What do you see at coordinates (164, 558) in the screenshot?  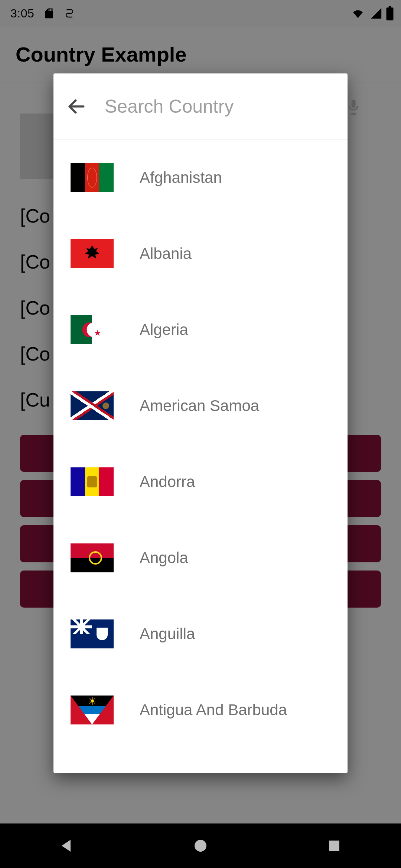 I see `country-name: Angola` at bounding box center [164, 558].